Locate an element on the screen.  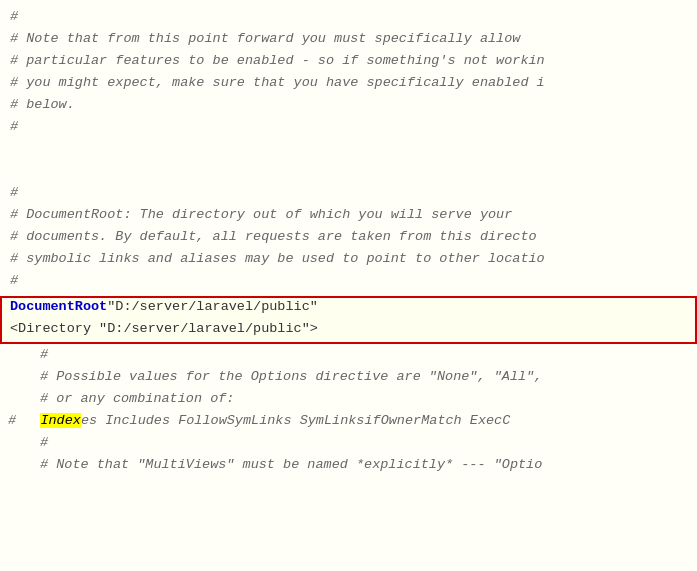
code-line-1: # is located at coordinates (348, 19).